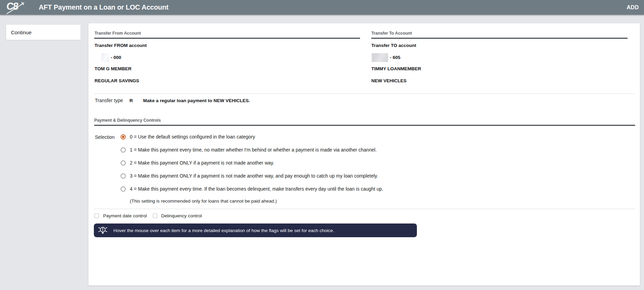 The width and height of the screenshot is (644, 290). I want to click on hint-text: Hover the mouse over each item for a mor…, so click(224, 230).